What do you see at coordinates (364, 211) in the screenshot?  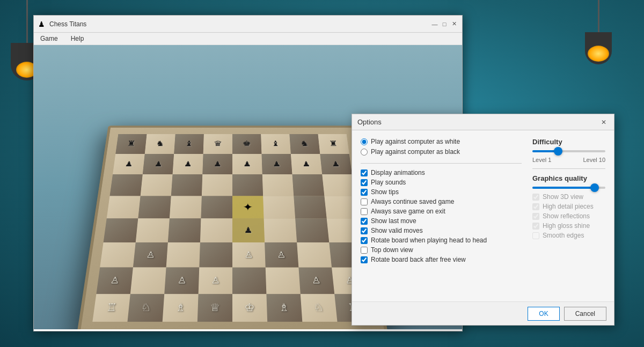 I see `always-save-checkbox` at bounding box center [364, 211].